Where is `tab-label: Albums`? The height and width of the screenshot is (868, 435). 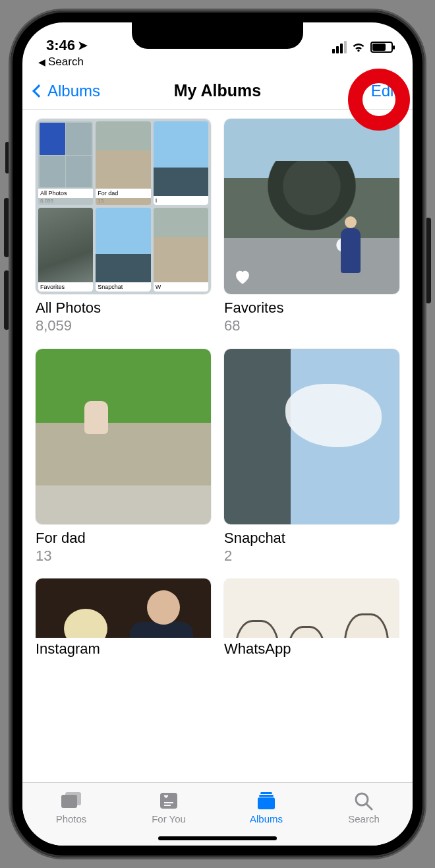
tab-label: Albums is located at coordinates (266, 819).